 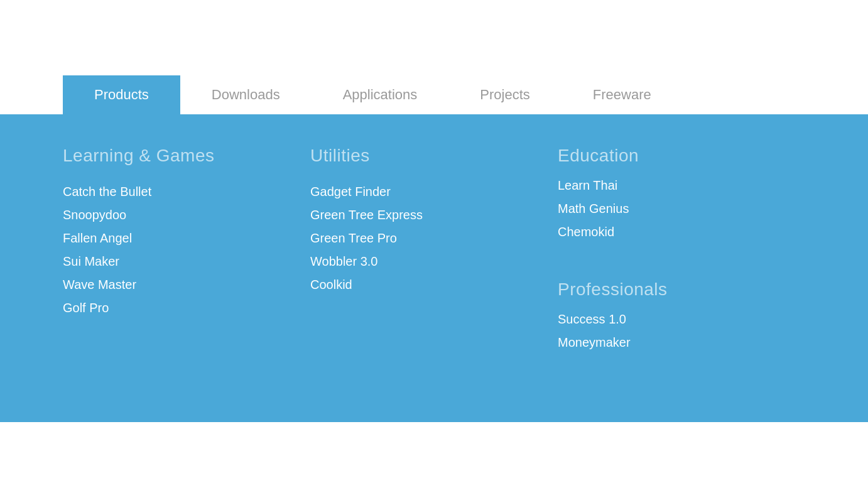 What do you see at coordinates (187, 250) in the screenshot?
I see `learning-games-list: Catch the Bullet Snoopydoo Fallen Angel …` at bounding box center [187, 250].